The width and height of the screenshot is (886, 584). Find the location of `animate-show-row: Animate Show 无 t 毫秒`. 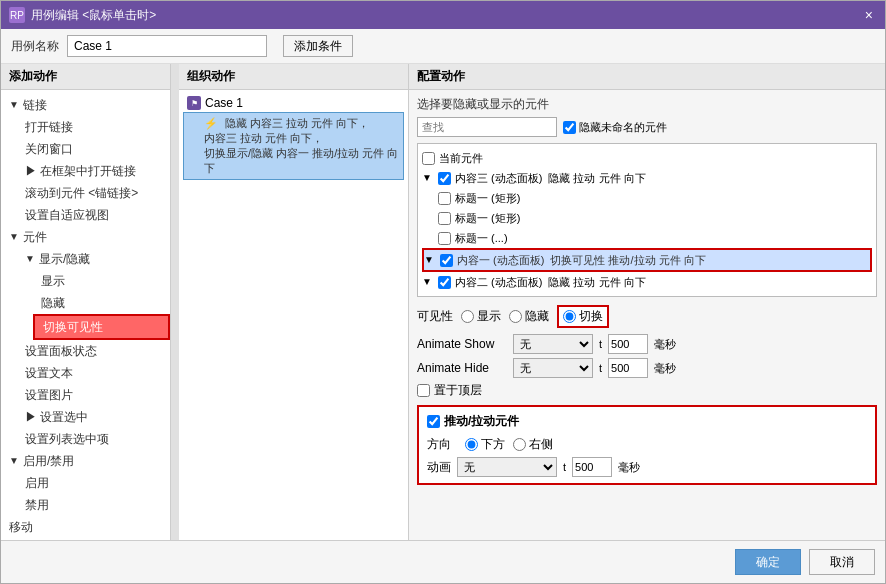

animate-show-row: Animate Show 无 t 毫秒 is located at coordinates (647, 344).